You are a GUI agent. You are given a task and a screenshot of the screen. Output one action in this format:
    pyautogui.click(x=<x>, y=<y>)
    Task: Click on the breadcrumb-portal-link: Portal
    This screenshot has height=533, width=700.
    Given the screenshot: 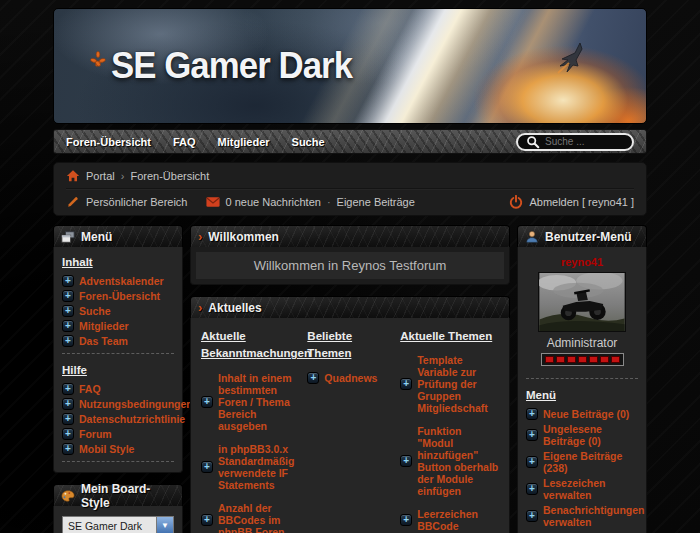 What is the action you would take?
    pyautogui.click(x=100, y=176)
    